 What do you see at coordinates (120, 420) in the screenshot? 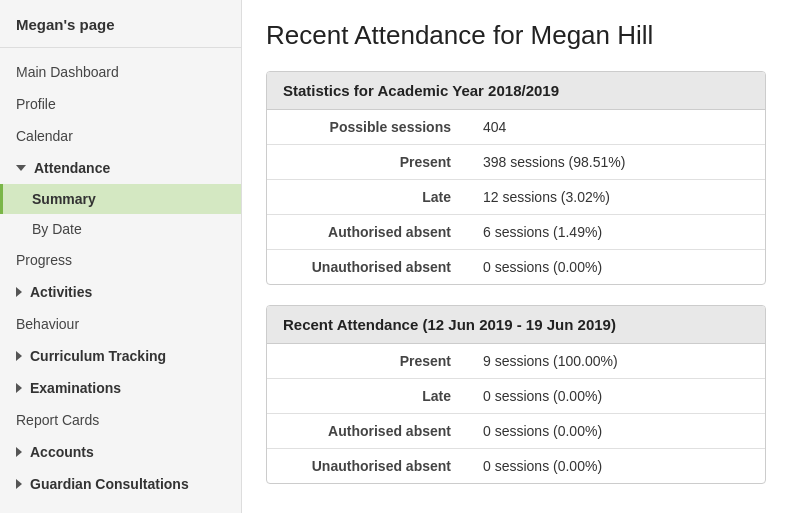
I see `sidebar-item-report-cards: Report Cards` at bounding box center [120, 420].